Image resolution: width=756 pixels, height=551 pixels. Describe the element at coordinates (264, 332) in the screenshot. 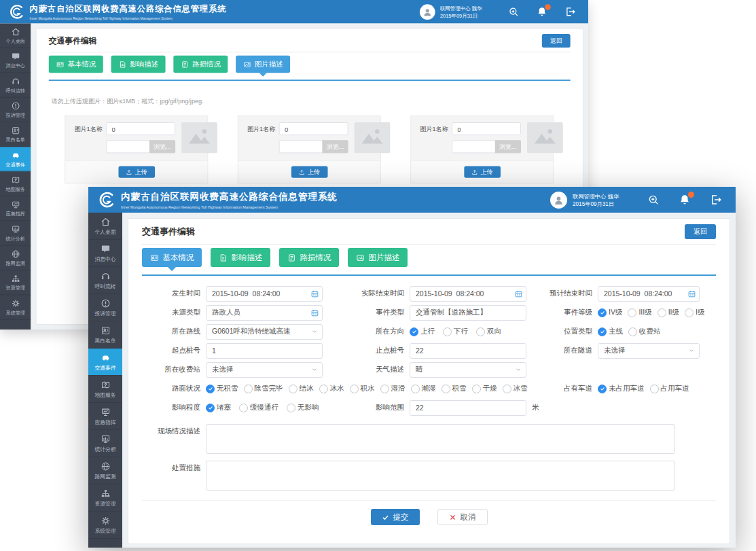

I see `route-select: G0601呼和浩特绕城高速` at that location.